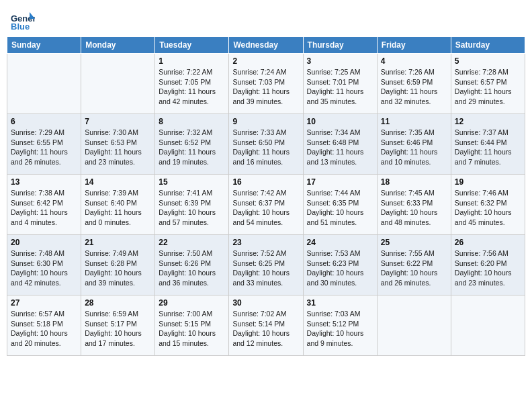  What do you see at coordinates (266, 46) in the screenshot?
I see `calendar-header: SundayMondayTuesdayWednesdayThursdayFrid…` at bounding box center [266, 46].